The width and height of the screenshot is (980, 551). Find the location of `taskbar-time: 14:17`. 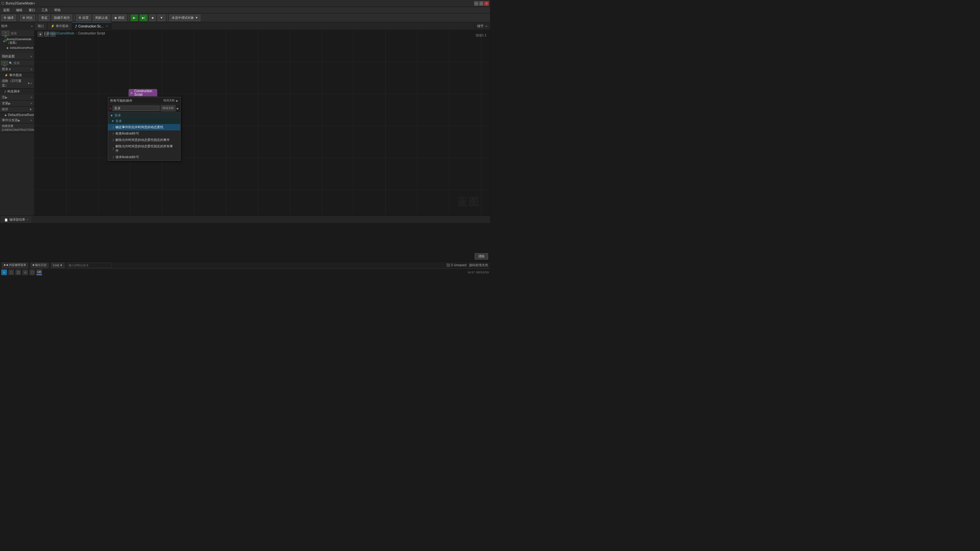

taskbar-time: 14:17 is located at coordinates (471, 272).